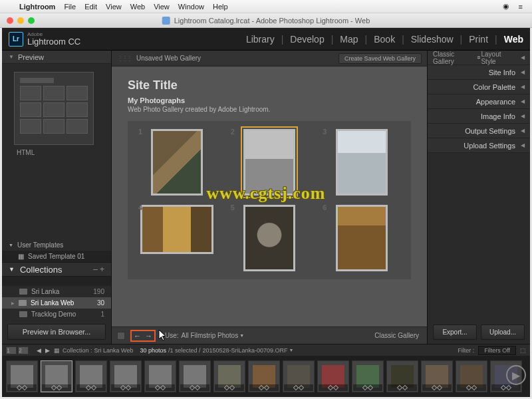 This screenshot has width=532, height=399. Describe the element at coordinates (466, 350) in the screenshot. I see `filter-label: Filter :` at that location.